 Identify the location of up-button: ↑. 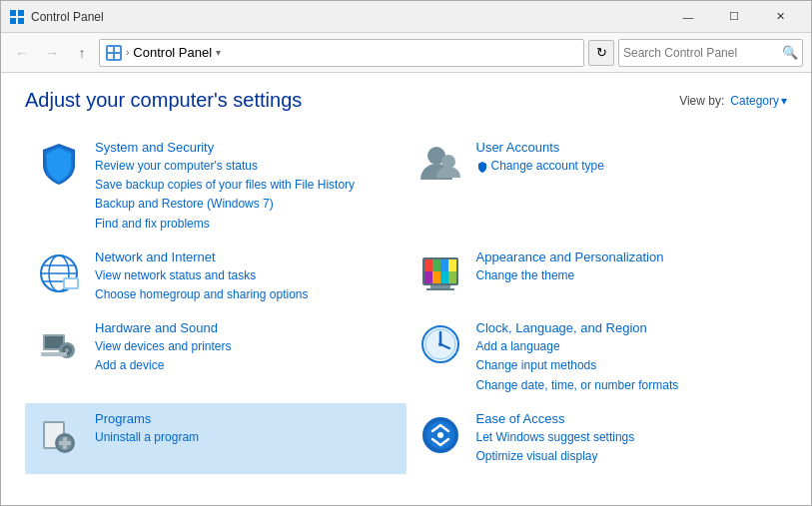
(82, 53).